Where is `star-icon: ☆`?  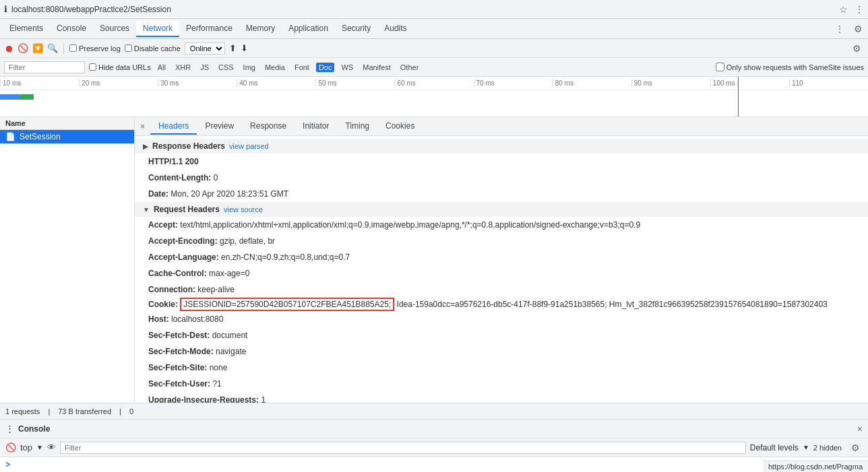 star-icon: ☆ is located at coordinates (844, 9).